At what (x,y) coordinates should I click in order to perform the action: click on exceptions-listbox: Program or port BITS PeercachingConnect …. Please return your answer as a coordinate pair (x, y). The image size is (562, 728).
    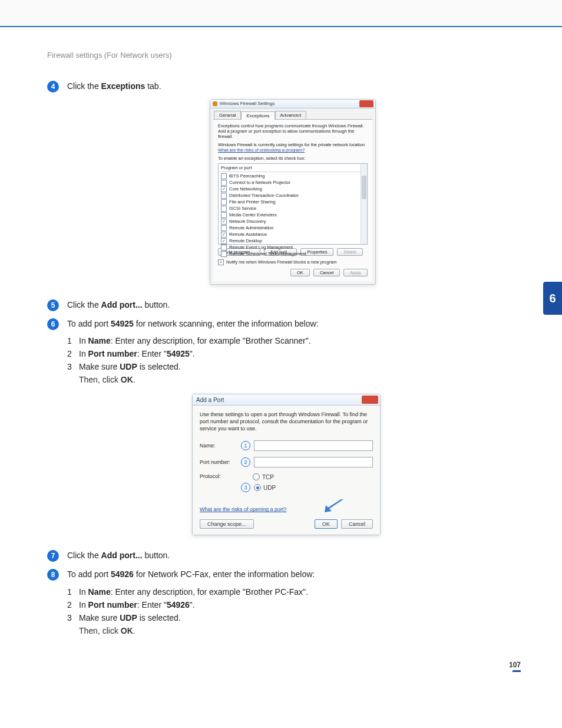
    Looking at the image, I should click on (293, 204).